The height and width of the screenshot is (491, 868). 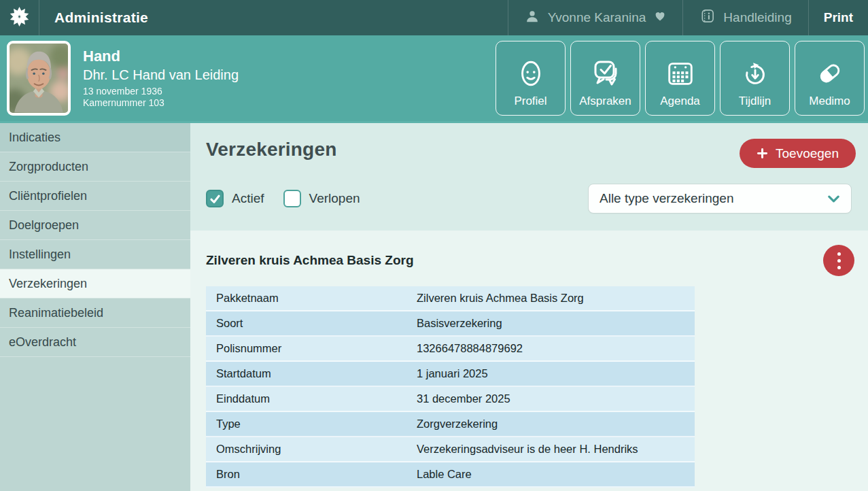 What do you see at coordinates (720, 199) in the screenshot?
I see `type-filter-dropdown: Alle type verzekeringen` at bounding box center [720, 199].